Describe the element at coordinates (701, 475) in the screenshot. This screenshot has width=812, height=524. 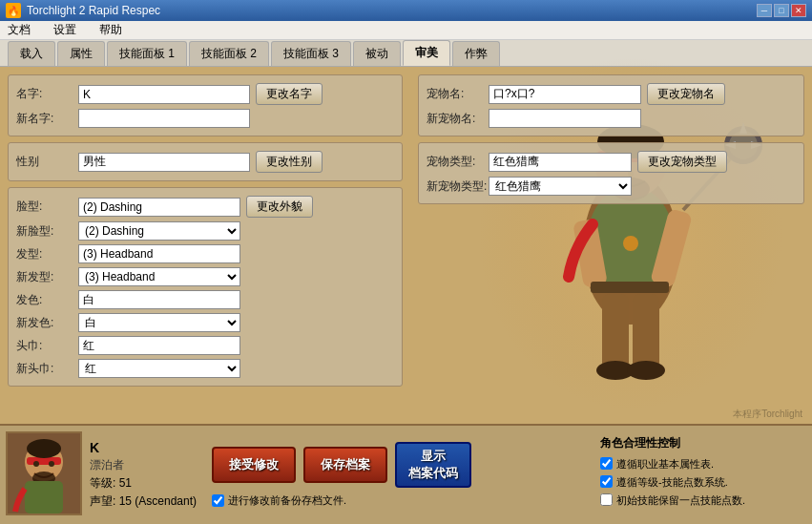
I see `right-controls: 角色合理性控制 遵循职业基本属性表. 遵循等级-技能点数系统. 初始技能保留一点…` at that location.